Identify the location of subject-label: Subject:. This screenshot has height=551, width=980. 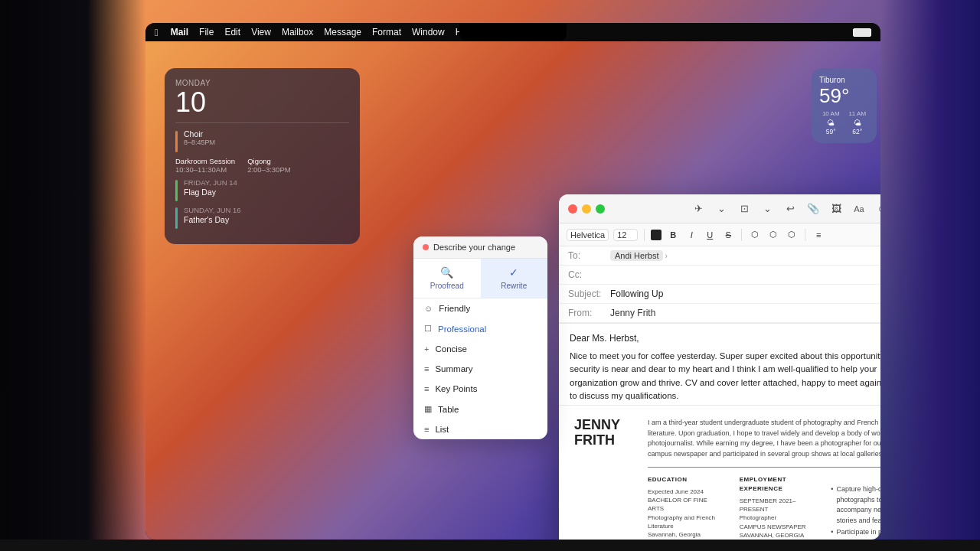
(590, 294).